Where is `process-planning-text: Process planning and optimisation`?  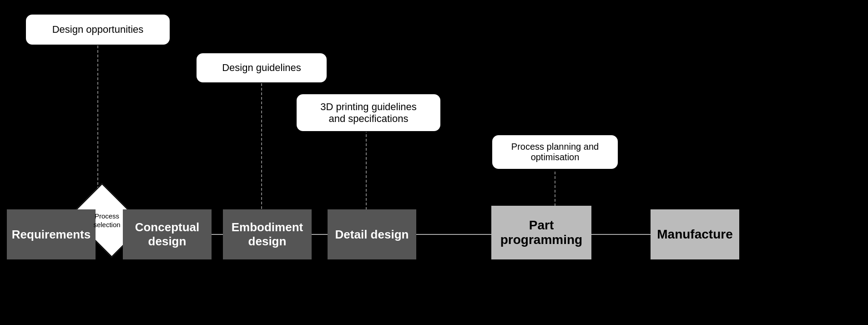 process-planning-text: Process planning and optimisation is located at coordinates (555, 152).